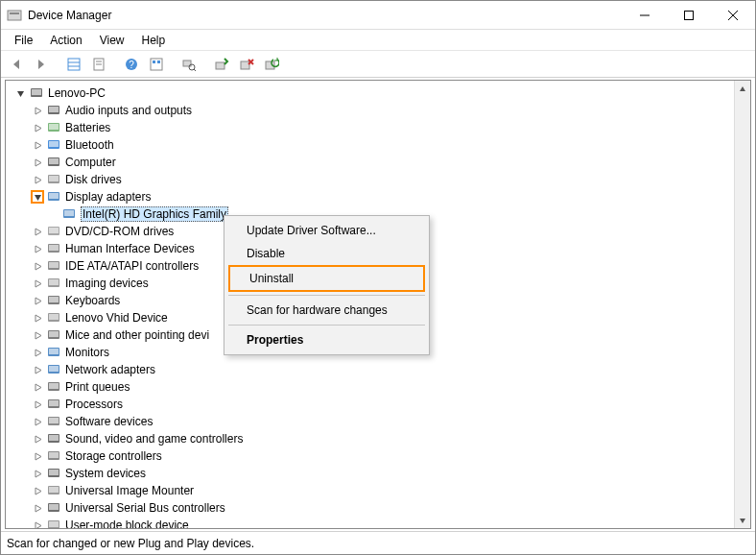 This screenshot has height=555, width=756. What do you see at coordinates (113, 456) in the screenshot?
I see `tree-item-label: Storage controllers` at bounding box center [113, 456].